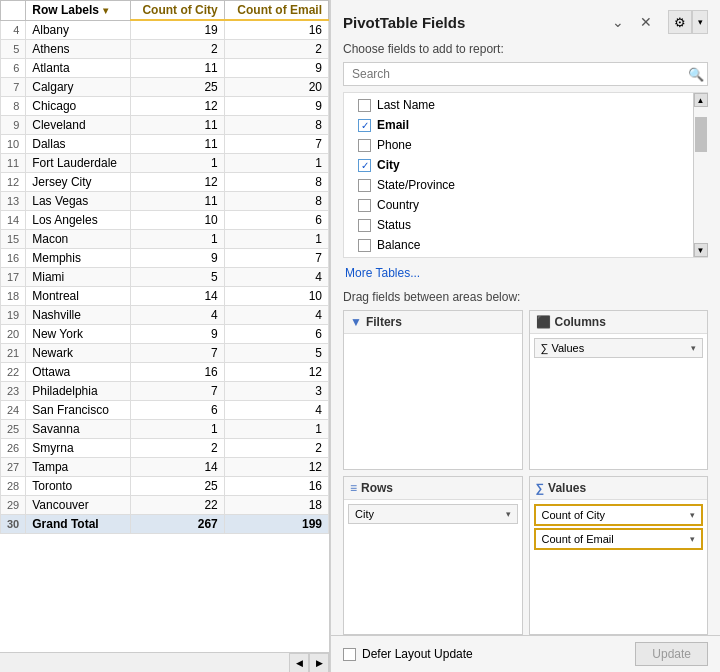 This screenshot has width=720, height=672. I want to click on rows-header: ≡ Rows, so click(433, 488).